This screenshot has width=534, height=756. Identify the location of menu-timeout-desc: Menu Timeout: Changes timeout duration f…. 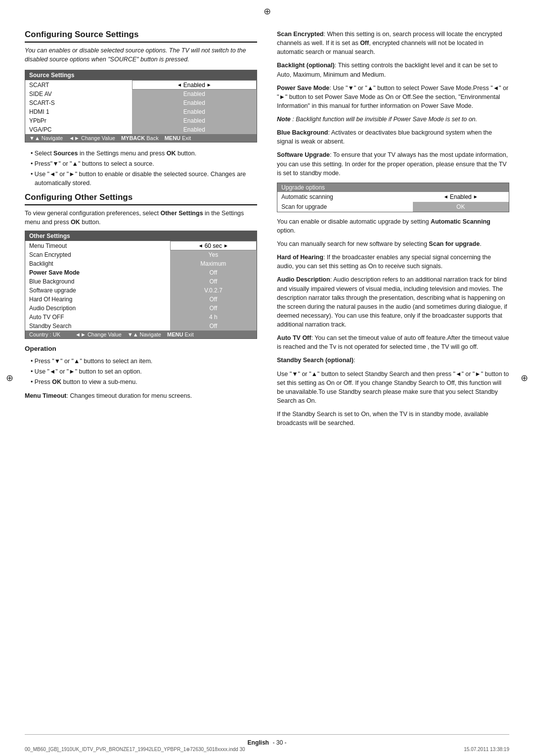
(141, 396).